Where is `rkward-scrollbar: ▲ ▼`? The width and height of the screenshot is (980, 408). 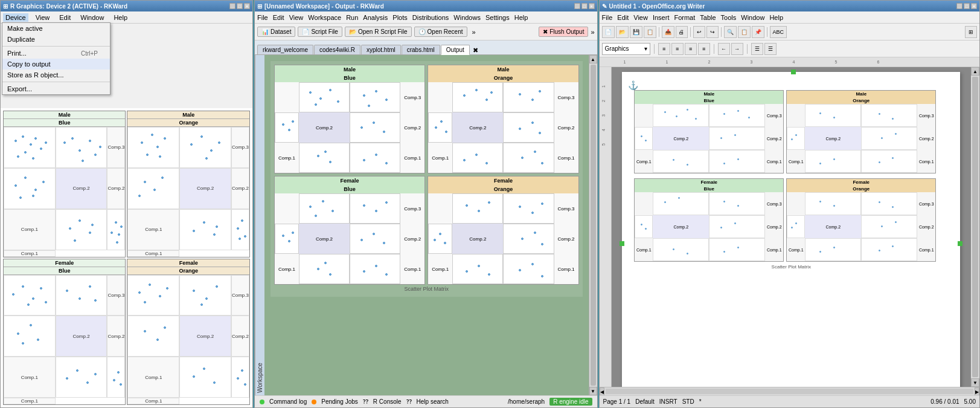
rkward-scrollbar: ▲ ▼ is located at coordinates (593, 225).